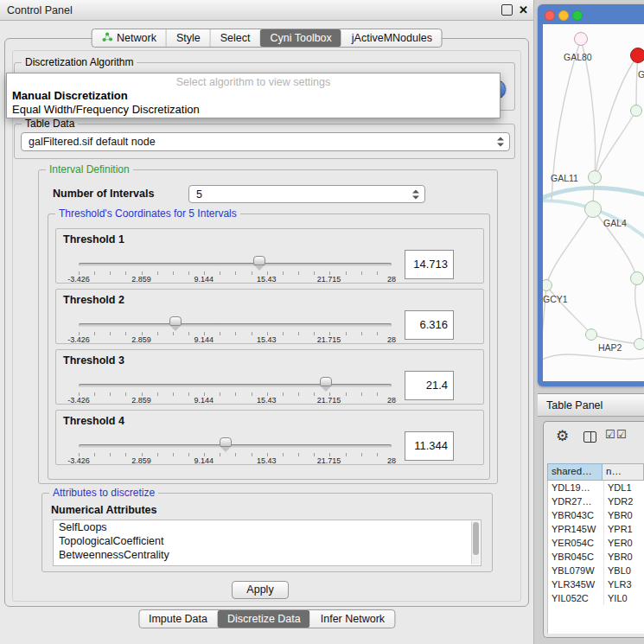 The height and width of the screenshot is (644, 644). I want to click on table-row: YBR045CYBR0, so click(596, 557).